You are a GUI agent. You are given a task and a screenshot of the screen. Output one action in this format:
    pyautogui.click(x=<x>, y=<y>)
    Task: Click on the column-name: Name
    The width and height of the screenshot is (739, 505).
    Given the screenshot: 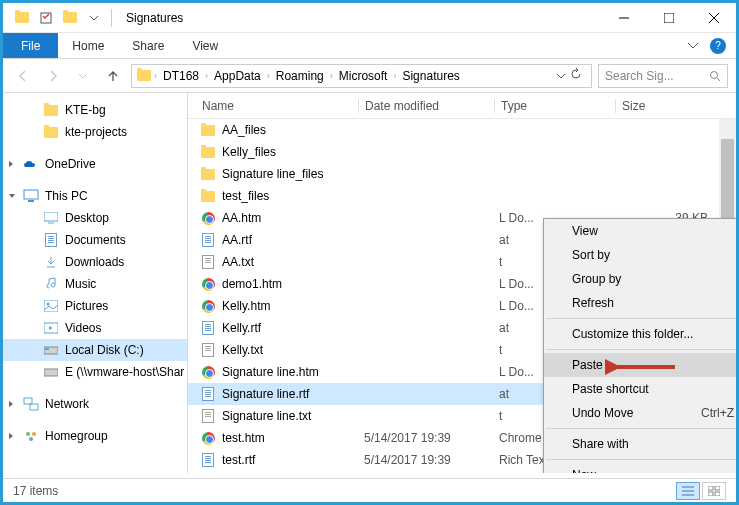 What is the action you would take?
    pyautogui.click(x=273, y=106)
    